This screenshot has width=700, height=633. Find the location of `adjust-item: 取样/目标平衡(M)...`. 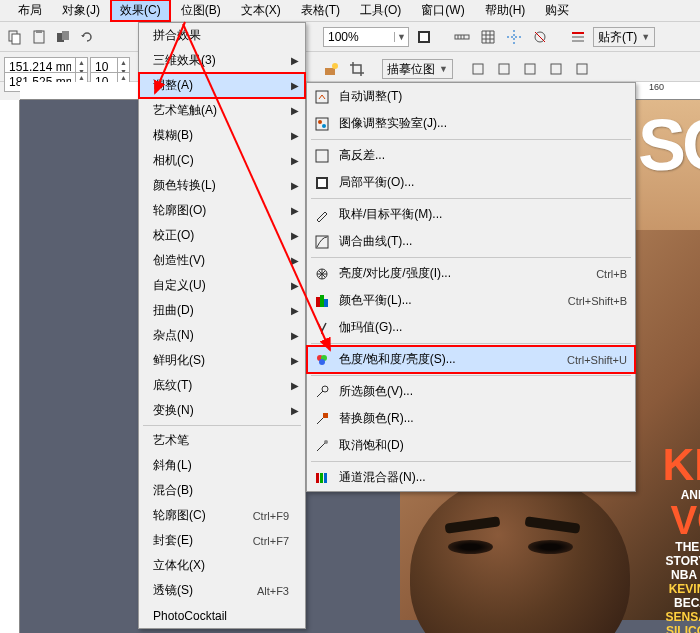

adjust-item: 取样/目标平衡(M)... is located at coordinates (471, 214).